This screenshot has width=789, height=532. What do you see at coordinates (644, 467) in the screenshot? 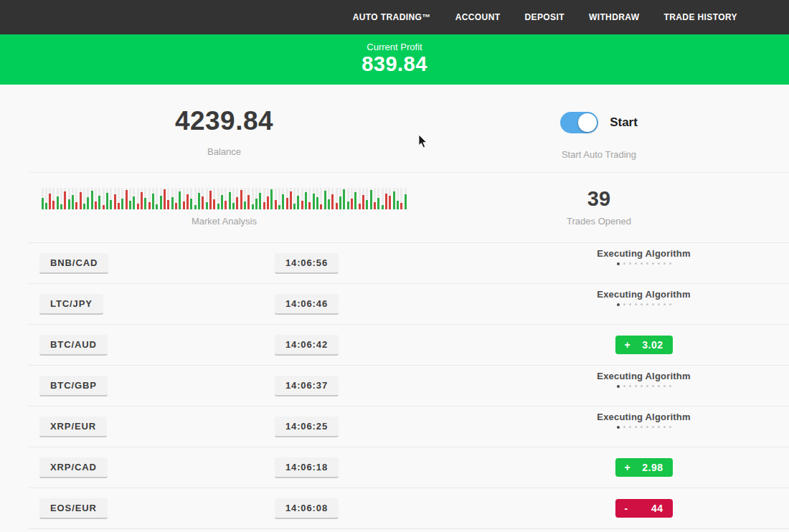
I see `trade-status: + 2.98` at bounding box center [644, 467].